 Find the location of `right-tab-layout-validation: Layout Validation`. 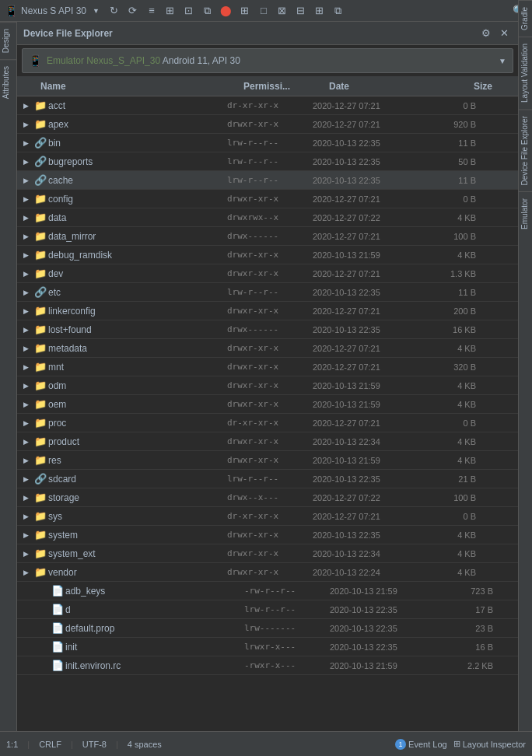

right-tab-layout-validation: Layout Validation is located at coordinates (526, 73).